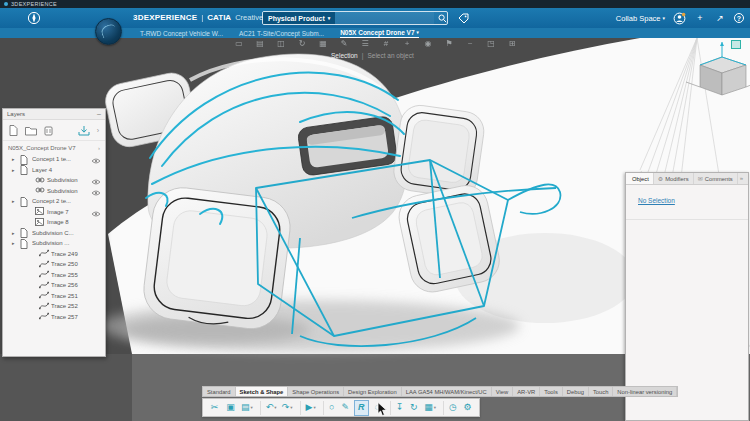  Describe the element at coordinates (230, 408) in the screenshot. I see `copy-icon: ▣ ▾` at that location.